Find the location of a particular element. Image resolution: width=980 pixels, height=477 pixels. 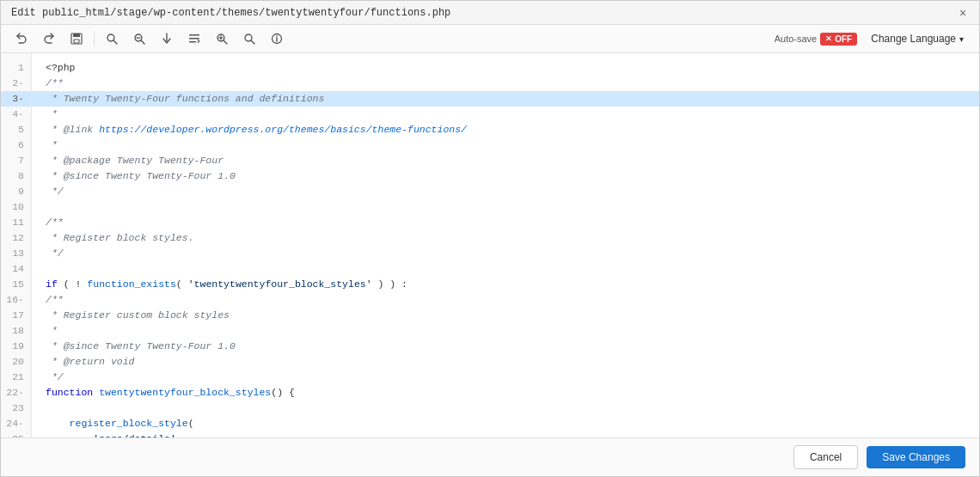

columns-button is located at coordinates (194, 39).